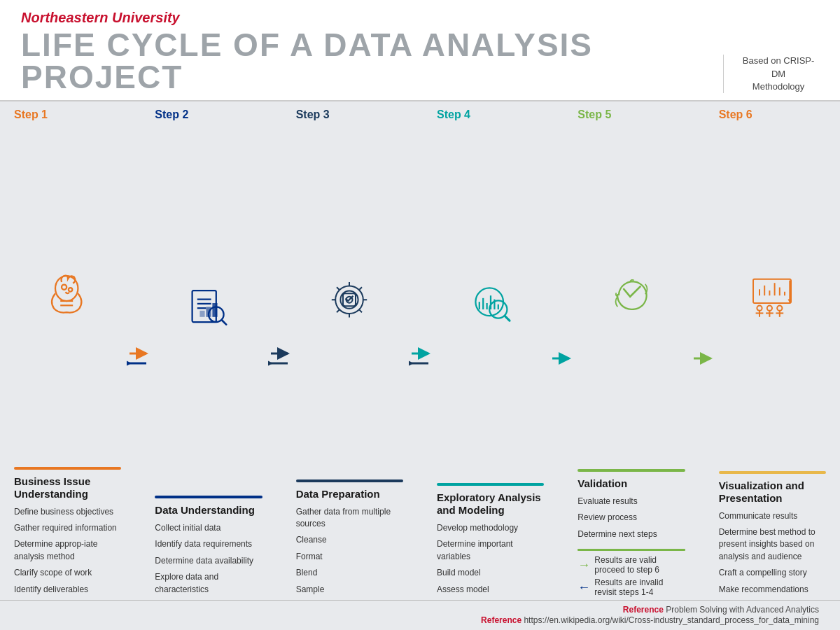 This screenshot has width=840, height=630. I want to click on list-item: Evaluate results, so click(631, 501).